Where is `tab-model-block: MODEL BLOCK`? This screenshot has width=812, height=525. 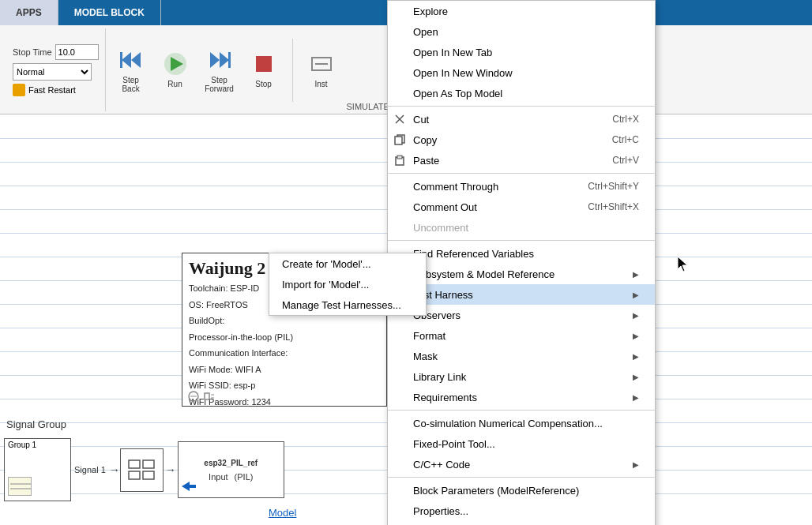 tab-model-block: MODEL BLOCK is located at coordinates (110, 13).